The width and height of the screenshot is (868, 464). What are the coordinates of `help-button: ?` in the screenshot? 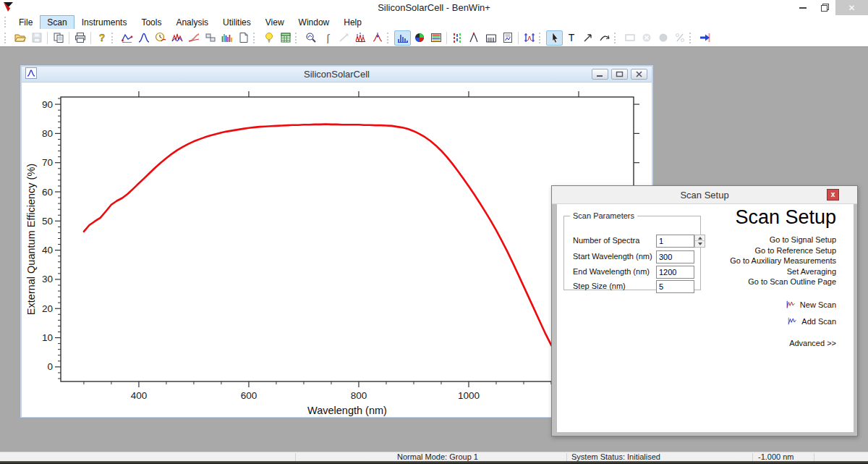 It's located at (101, 38).